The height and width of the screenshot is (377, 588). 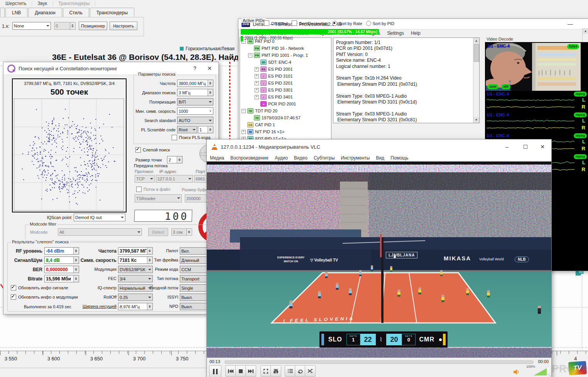 I want to click on positioner-button: Позиционер, so click(x=93, y=26).